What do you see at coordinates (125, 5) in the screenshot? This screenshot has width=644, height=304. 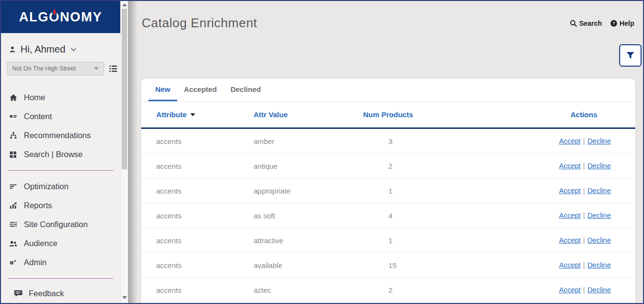 I see `scroll-up-arrow-icon` at bounding box center [125, 5].